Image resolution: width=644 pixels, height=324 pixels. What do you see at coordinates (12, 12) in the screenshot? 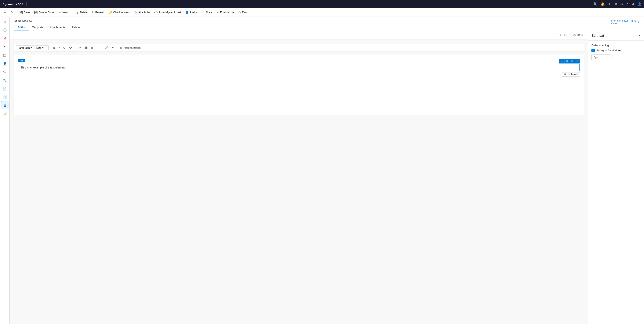
I see `popup-button: ⧉` at bounding box center [12, 12].